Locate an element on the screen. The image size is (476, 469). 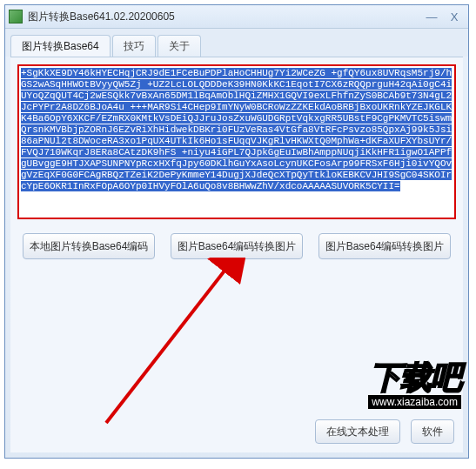
local-image-to-base64-button: 本地图片转换Base64编码 is located at coordinates (89, 246).